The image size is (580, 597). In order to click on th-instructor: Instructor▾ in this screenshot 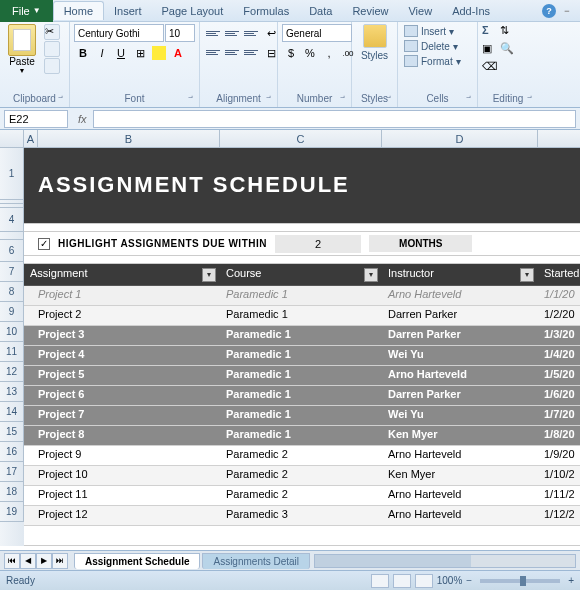, I will do `click(460, 274)`.